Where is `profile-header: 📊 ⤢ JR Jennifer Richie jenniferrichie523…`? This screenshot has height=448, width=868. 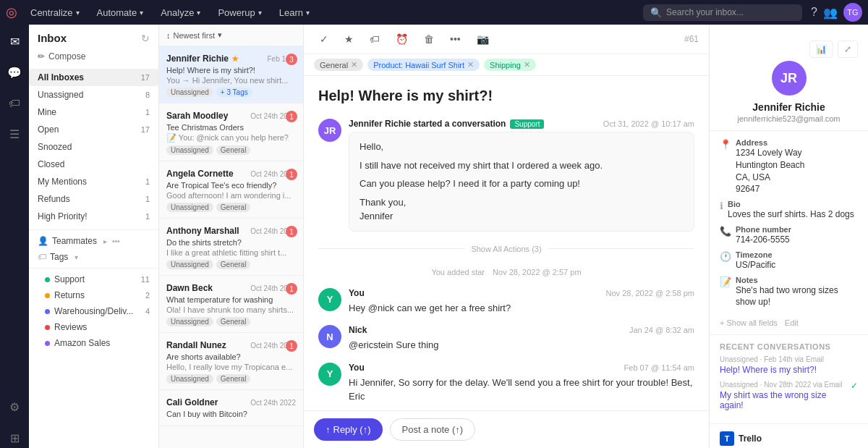
profile-header: 📊 ⤢ JR Jennifer Richie jenniferrichie523… is located at coordinates (788, 78).